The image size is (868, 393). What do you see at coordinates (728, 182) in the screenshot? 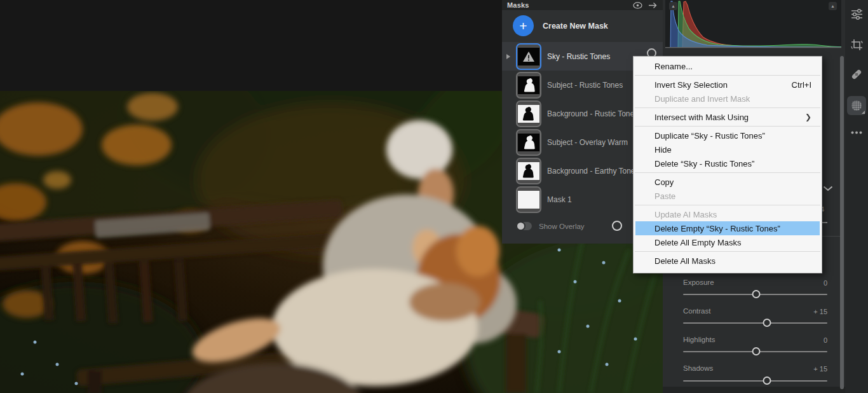
I see `menu-item-copy: Copy` at bounding box center [728, 182].